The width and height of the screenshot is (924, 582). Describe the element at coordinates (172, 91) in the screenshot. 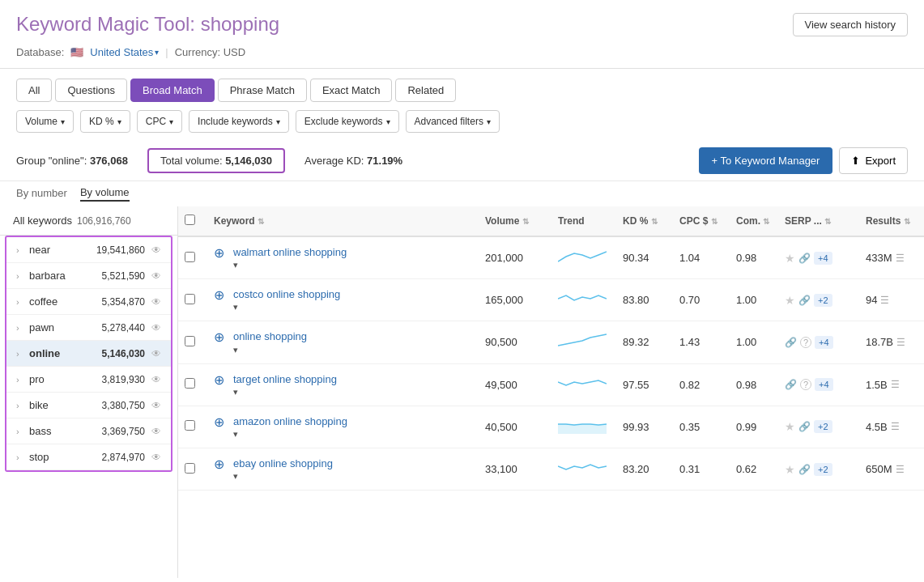

I see `tab-broad-match: Broad Match` at that location.